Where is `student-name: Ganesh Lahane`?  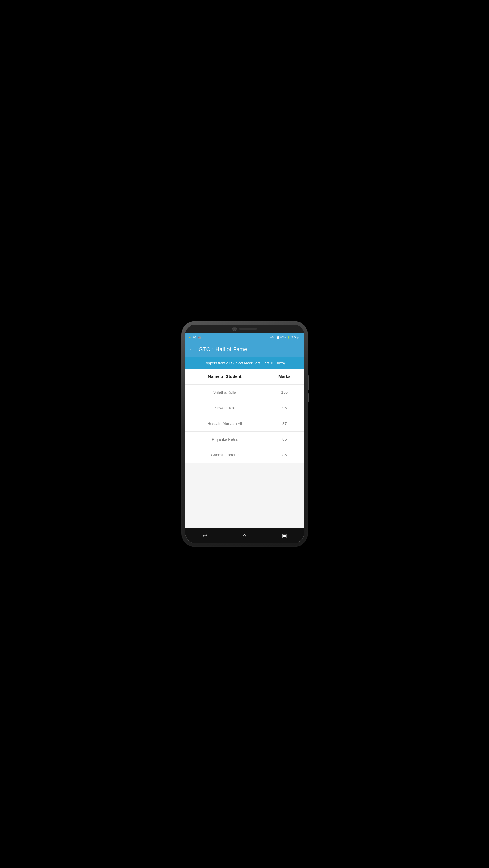
student-name: Ganesh Lahane is located at coordinates (225, 455).